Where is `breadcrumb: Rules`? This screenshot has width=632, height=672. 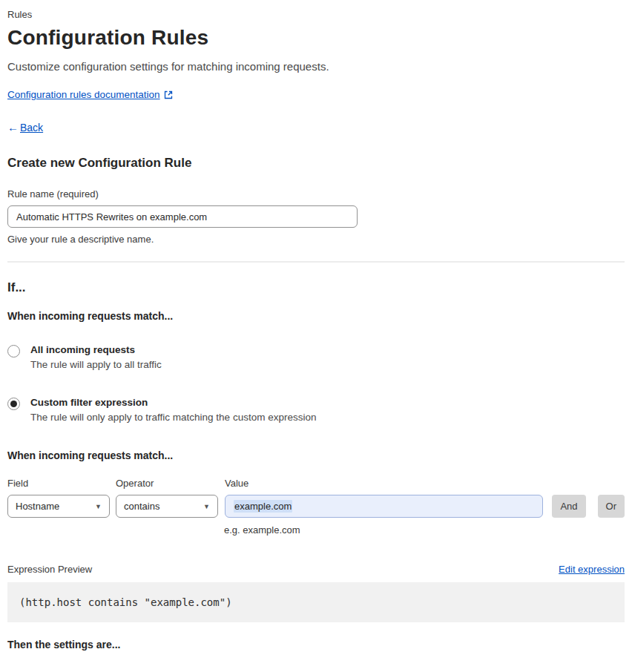 breadcrumb: Rules is located at coordinates (316, 15).